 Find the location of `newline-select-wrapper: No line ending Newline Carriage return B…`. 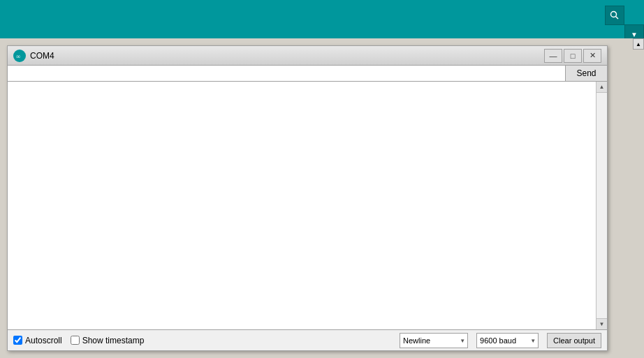

newline-select-wrapper: No line ending Newline Carriage return B… is located at coordinates (434, 341).